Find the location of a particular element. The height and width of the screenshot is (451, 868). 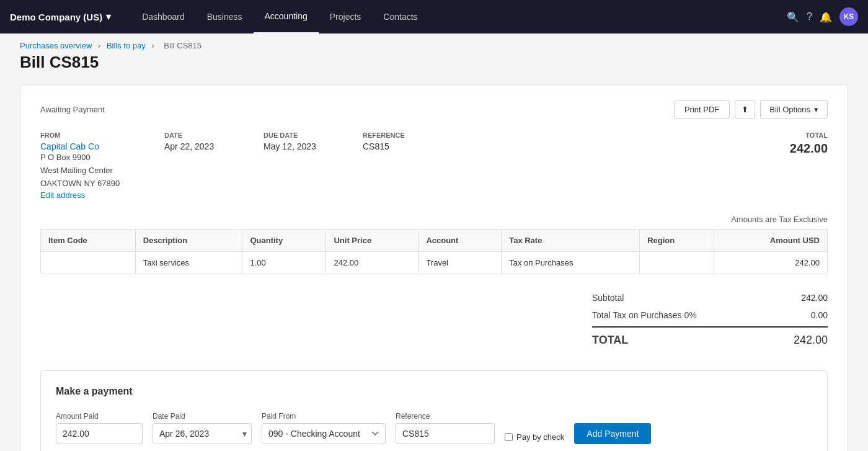

date-paid-wrapper: ▾ is located at coordinates (202, 434).